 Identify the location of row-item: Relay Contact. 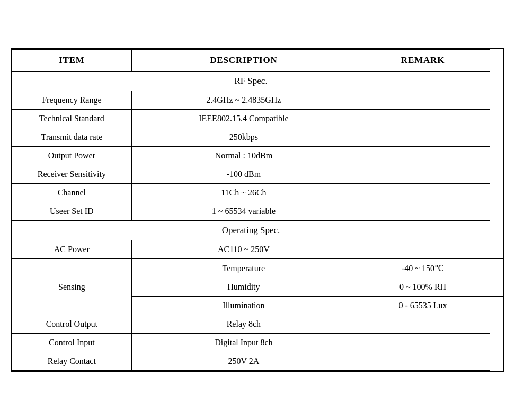
(72, 361).